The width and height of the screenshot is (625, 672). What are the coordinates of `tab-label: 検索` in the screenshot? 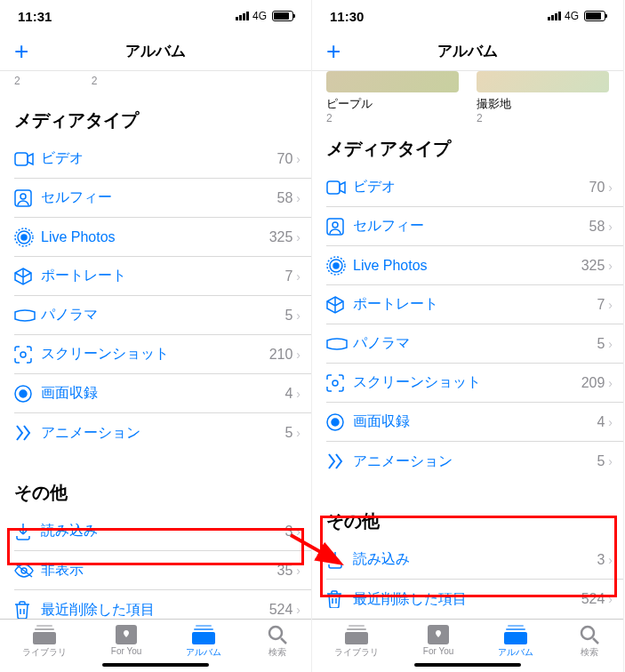 It's located at (277, 652).